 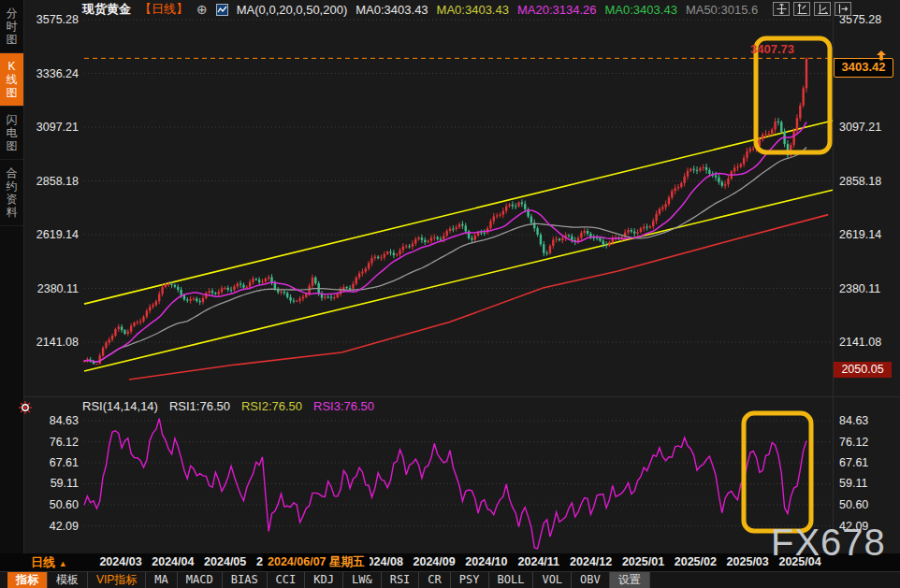 I want to click on chart-type-icon, so click(x=223, y=9).